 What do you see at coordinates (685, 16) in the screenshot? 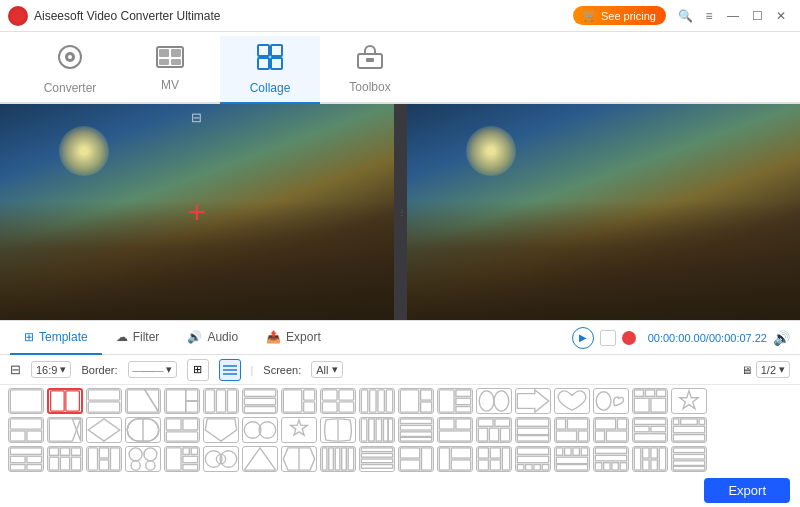
I see `search-button: 🔍` at bounding box center [685, 16].